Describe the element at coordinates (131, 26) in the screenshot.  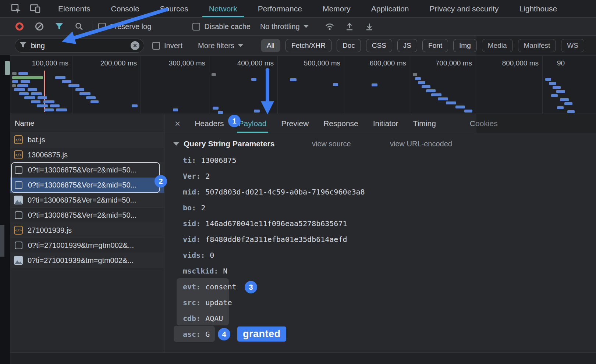
I see `preserve-log-label: Preserve log` at that location.